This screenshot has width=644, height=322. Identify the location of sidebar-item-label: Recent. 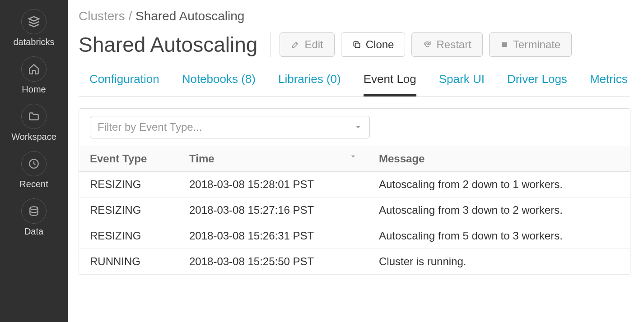
(33, 184).